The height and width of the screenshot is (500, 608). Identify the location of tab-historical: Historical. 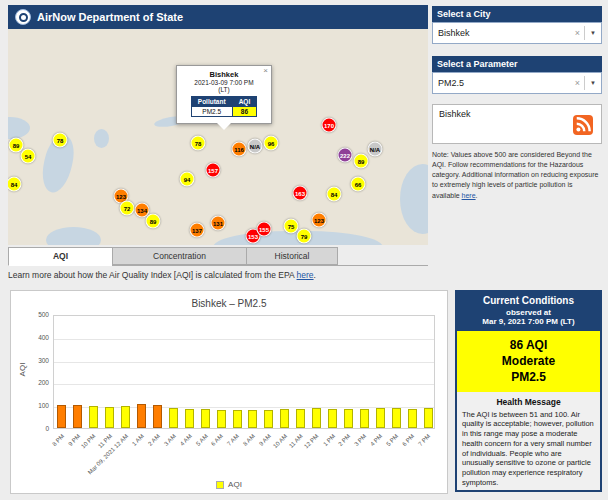
(292, 256).